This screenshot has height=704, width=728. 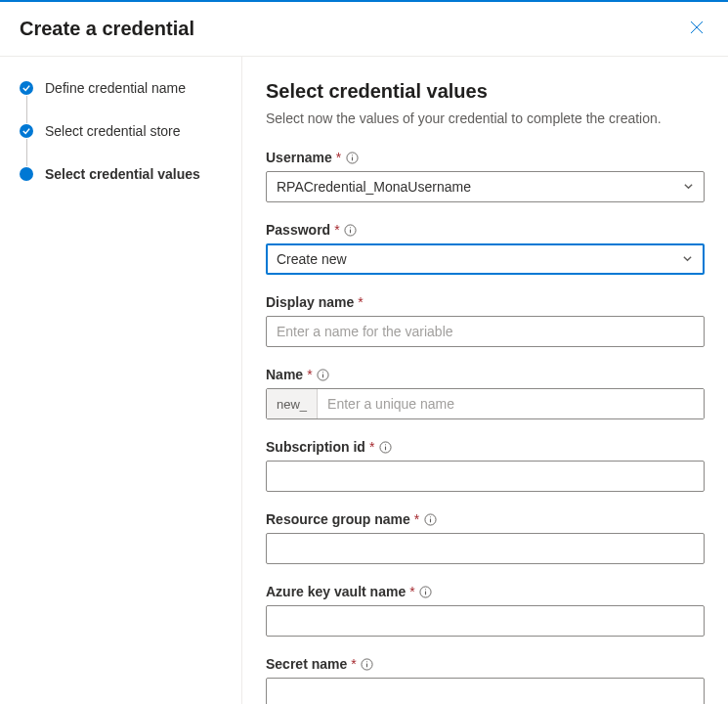 What do you see at coordinates (485, 118) in the screenshot?
I see `page-description: Select now the values of your credential…` at bounding box center [485, 118].